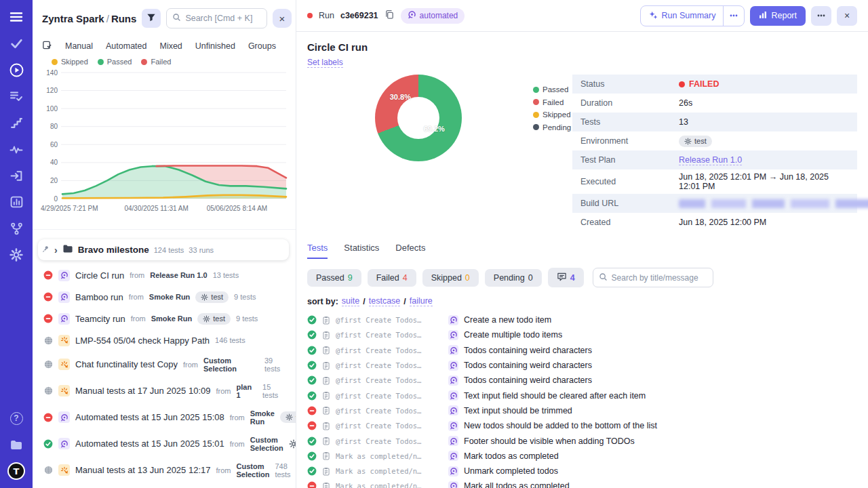  I want to click on test-row: Mark as completed/n…Unmark completed tod…, so click(582, 471).